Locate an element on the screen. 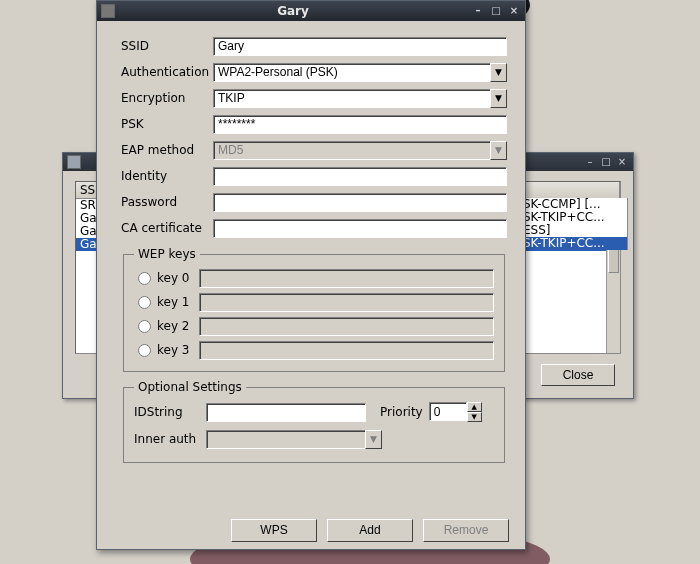 The height and width of the screenshot is (564, 700). spinner-down-icon: ▼ is located at coordinates (474, 417).